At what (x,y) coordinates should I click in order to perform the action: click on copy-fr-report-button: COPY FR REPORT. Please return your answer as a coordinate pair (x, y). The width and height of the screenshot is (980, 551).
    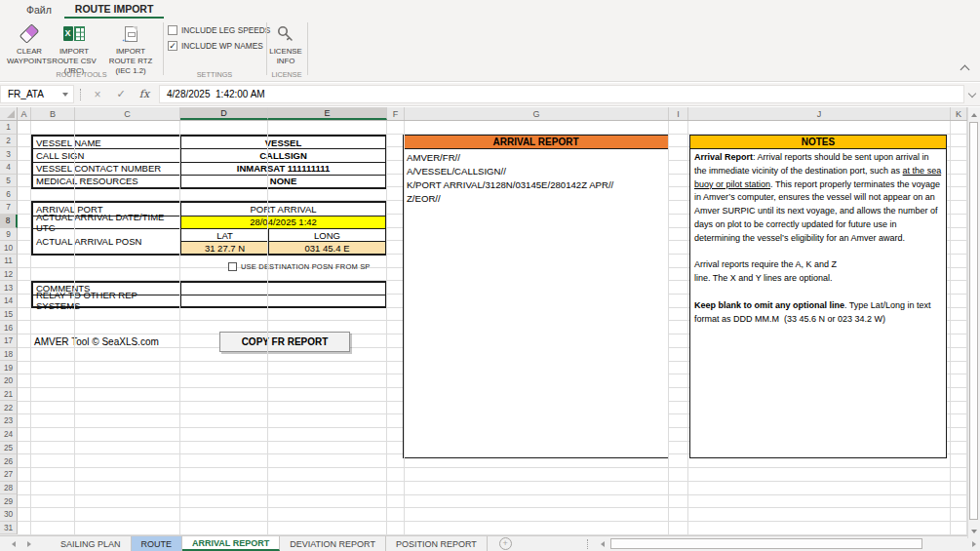
    Looking at the image, I should click on (285, 341).